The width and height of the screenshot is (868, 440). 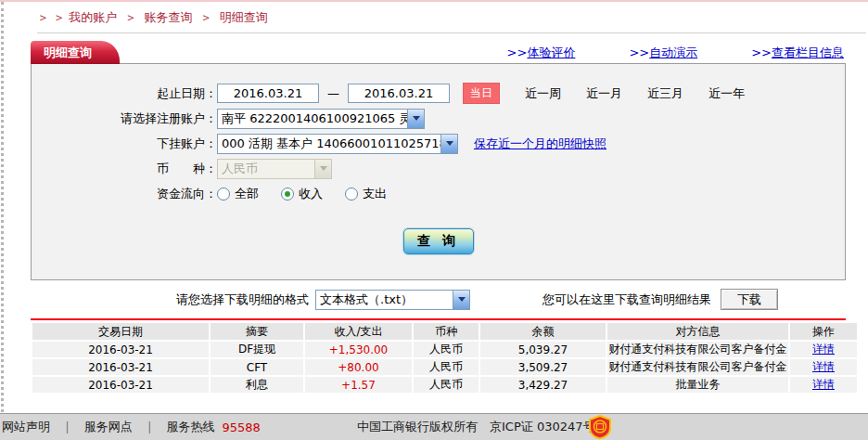 I want to click on quick-range-last-week: 近一周, so click(x=543, y=94).